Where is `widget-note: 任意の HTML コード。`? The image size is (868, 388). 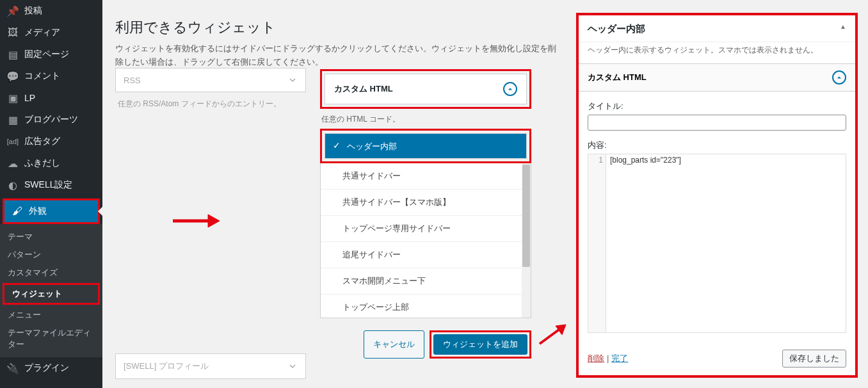 widget-note: 任意の HTML コード。 is located at coordinates (426, 119).